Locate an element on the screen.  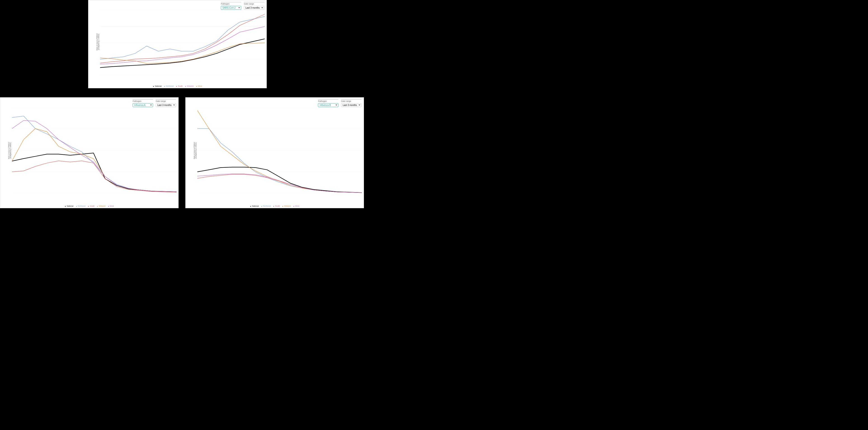
legend-national-top: ⬧ National is located at coordinates (157, 86).